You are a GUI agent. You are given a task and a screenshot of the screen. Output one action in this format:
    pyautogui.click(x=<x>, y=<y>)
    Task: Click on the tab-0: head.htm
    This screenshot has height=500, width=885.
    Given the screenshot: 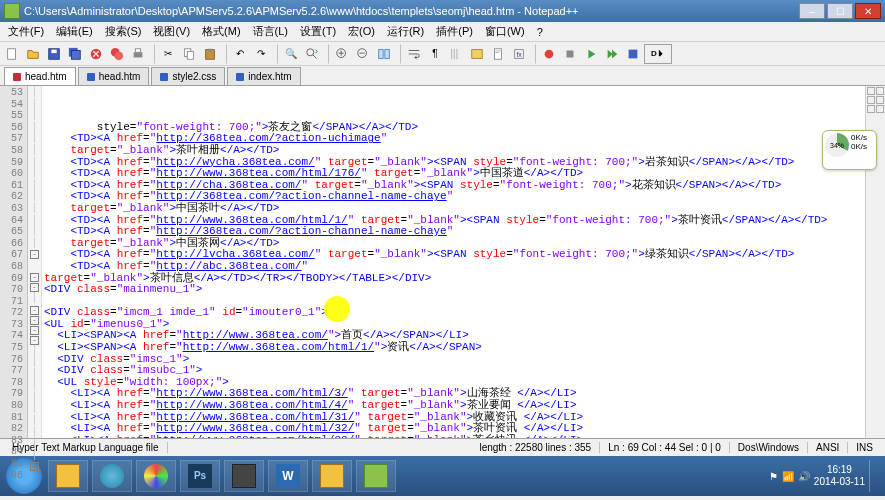 What is the action you would take?
    pyautogui.click(x=40, y=76)
    